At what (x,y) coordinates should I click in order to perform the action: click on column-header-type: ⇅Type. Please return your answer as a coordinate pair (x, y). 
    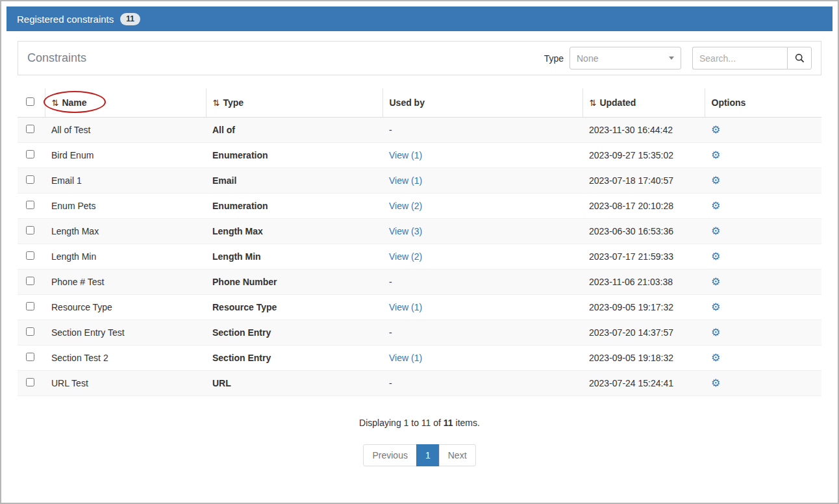
    Looking at the image, I should click on (294, 103).